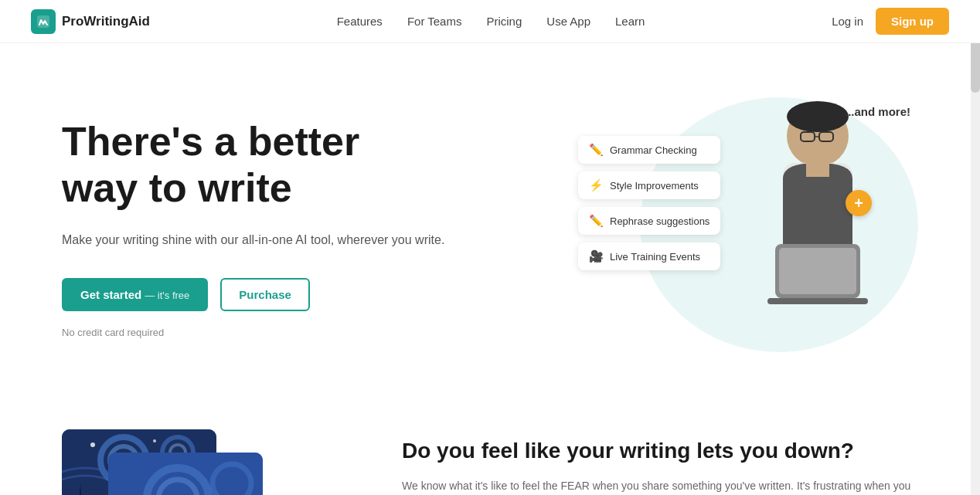  Describe the element at coordinates (597, 221) in the screenshot. I see `rephrase-icon: ✏️` at that location.